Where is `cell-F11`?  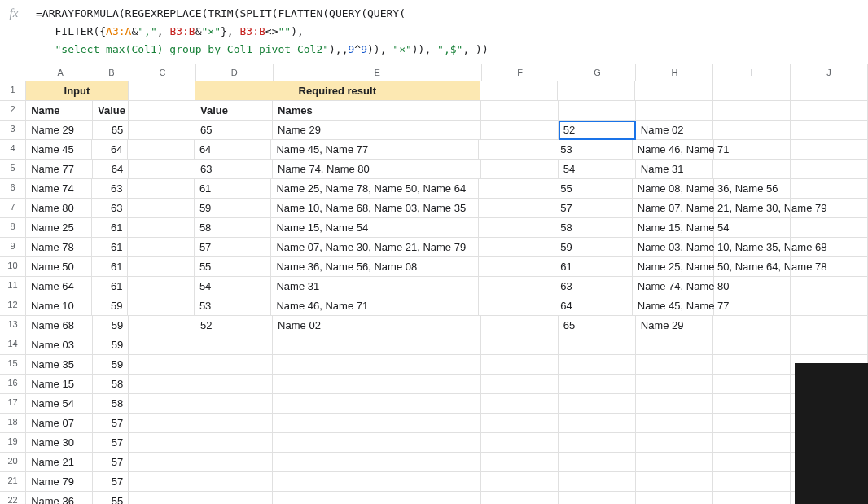
cell-F11 is located at coordinates (518, 287).